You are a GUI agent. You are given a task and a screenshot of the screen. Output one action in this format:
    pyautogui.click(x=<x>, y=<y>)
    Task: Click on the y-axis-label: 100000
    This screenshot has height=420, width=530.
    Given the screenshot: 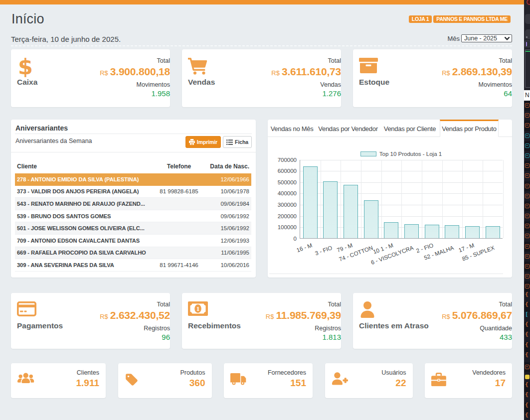 What is the action you would take?
    pyautogui.click(x=287, y=227)
    